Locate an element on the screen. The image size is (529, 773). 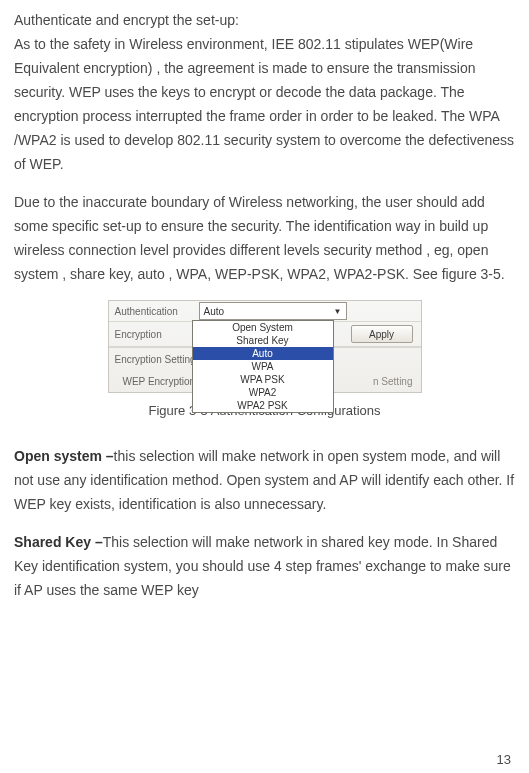
truncated-right-label: n Setting is located at coordinates (396, 382).